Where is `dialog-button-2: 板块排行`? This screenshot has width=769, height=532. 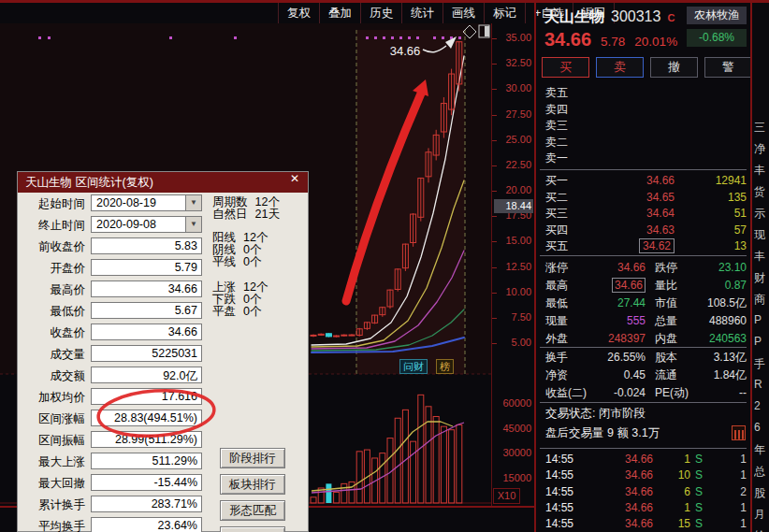
dialog-button-2: 板块排行 is located at coordinates (253, 484).